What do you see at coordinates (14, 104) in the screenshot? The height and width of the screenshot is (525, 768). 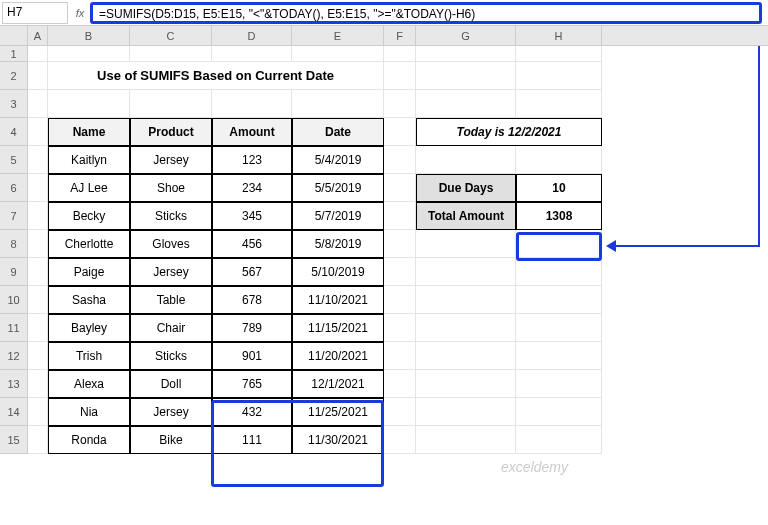 I see `row-header: 3` at bounding box center [14, 104].